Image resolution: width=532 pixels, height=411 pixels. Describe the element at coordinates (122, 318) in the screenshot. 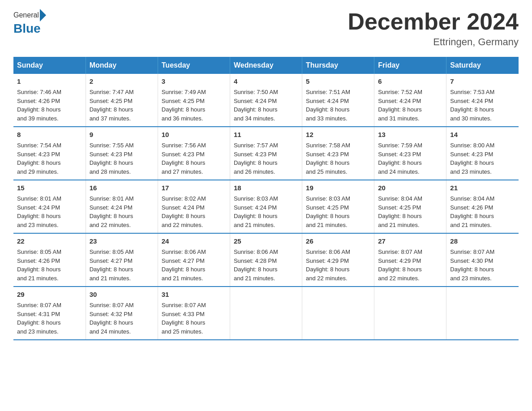

I see `day-info: Sunrise: 8:07 AM Sunset: 4:32 PM Dayligh…` at that location.